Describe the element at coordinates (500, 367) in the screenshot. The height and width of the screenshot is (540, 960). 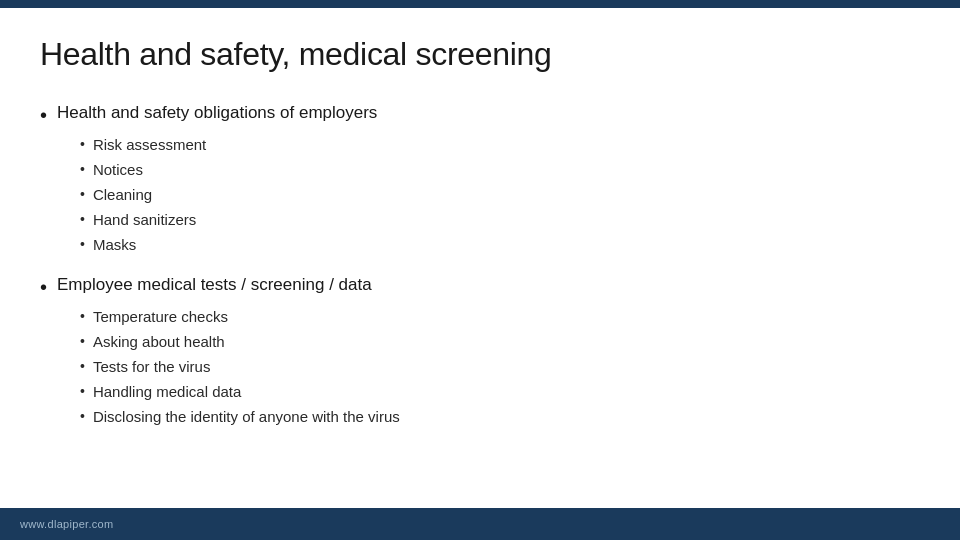
I see `list-item: • Tests for the virus` at that location.